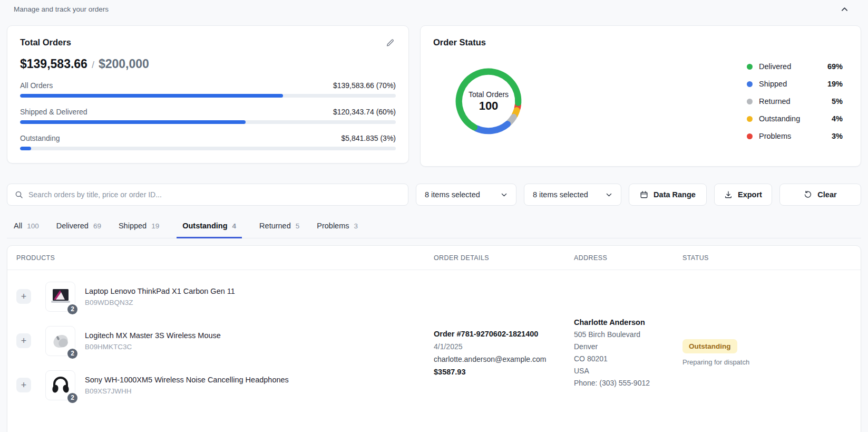 This screenshot has height=432, width=868. Describe the element at coordinates (209, 228) in the screenshot. I see `tab-outstanding: Outstanding 4` at that location.